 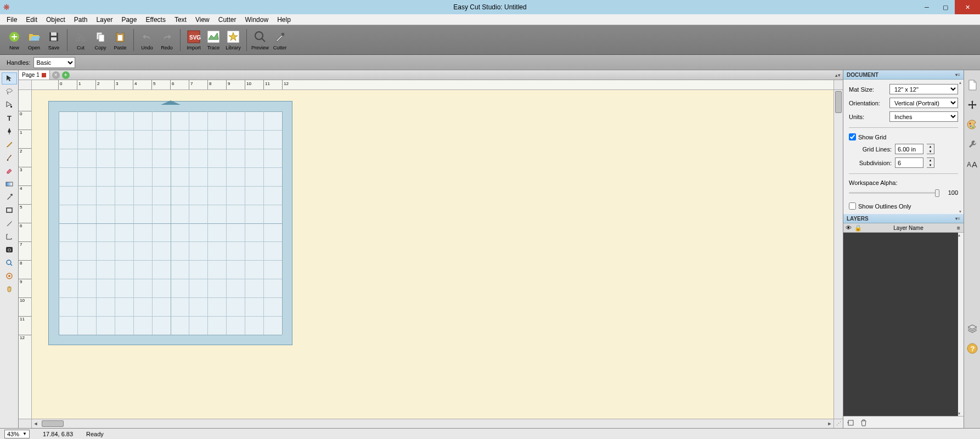 What do you see at coordinates (972, 85) in the screenshot?
I see `document-tab-icon` at bounding box center [972, 85].